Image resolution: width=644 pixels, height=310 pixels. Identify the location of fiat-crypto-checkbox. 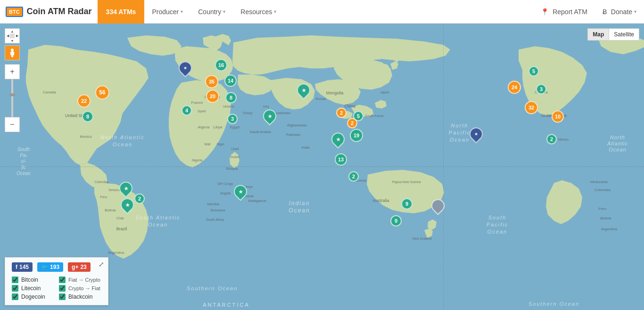
(62, 280).